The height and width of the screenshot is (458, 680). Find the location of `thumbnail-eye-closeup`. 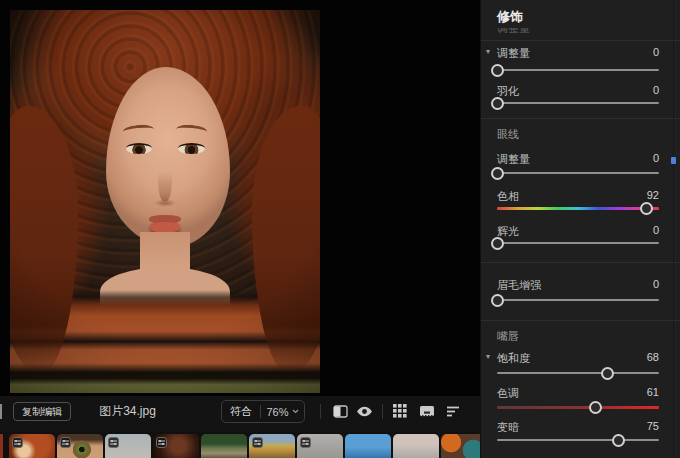

thumbnail-eye-closeup is located at coordinates (80, 446).